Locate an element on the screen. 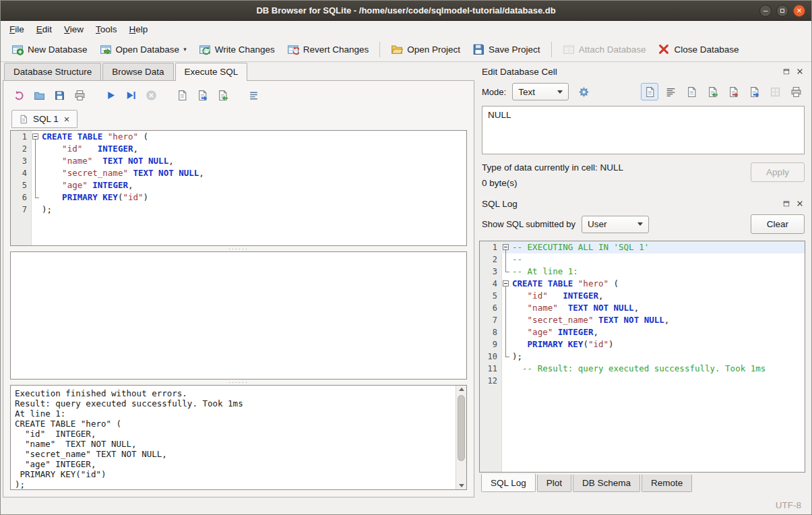  open-project-button: Open Project is located at coordinates (426, 49).